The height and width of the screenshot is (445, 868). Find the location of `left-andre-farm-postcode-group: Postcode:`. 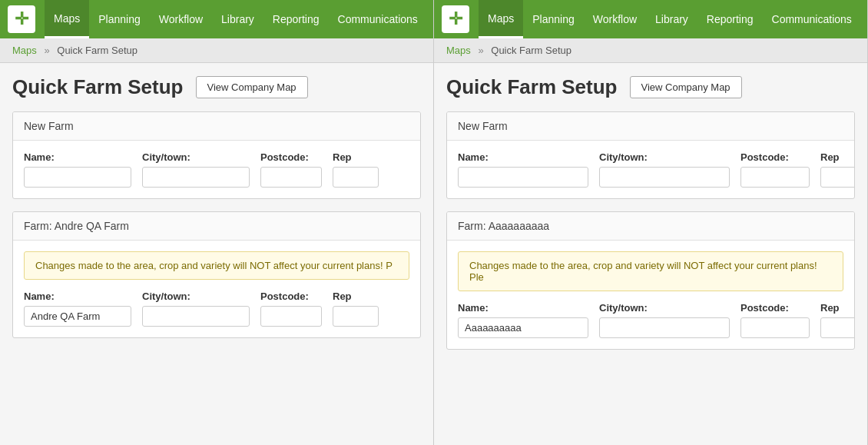

left-andre-farm-postcode-group: Postcode: is located at coordinates (291, 309).